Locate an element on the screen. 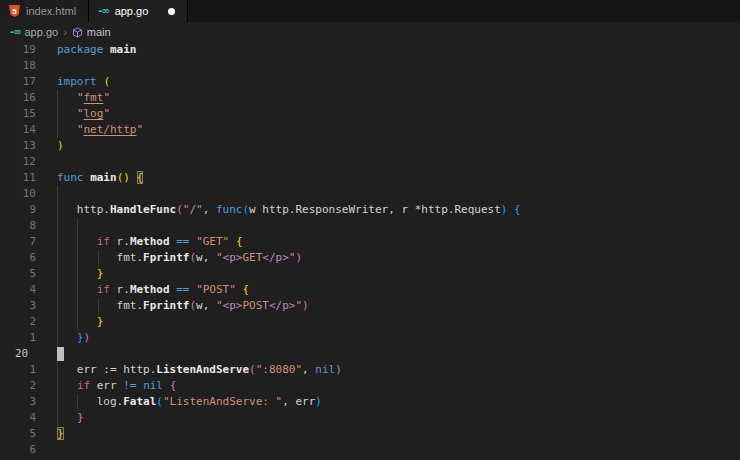 This screenshot has width=740, height=460. code-text: func main() { is located at coordinates (90, 178).